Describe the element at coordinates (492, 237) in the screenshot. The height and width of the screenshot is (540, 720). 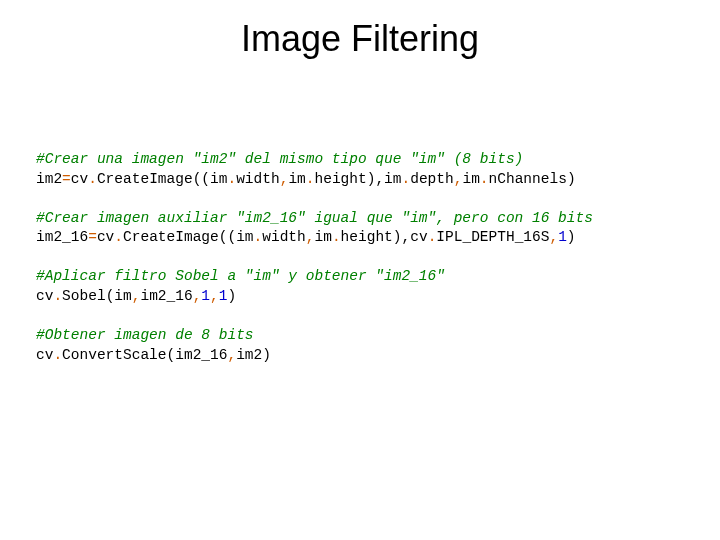
I see `code-token: IPL_DEPTH_16S` at that location.